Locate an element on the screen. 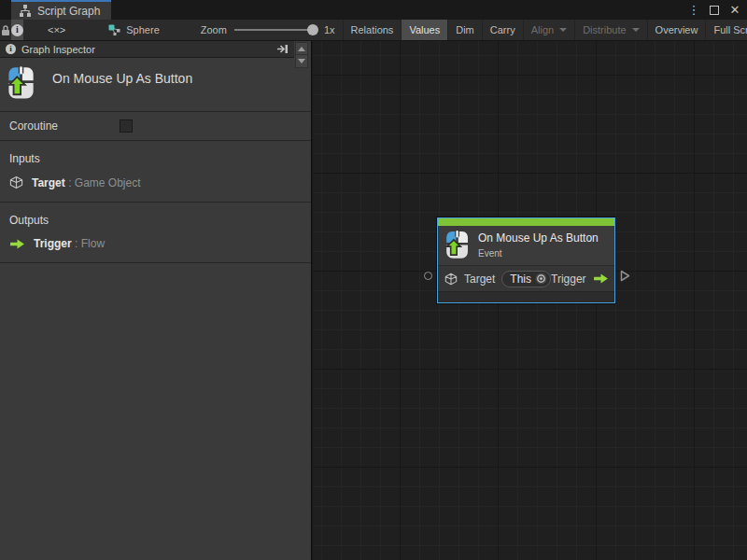  event-color-strip is located at coordinates (527, 222).